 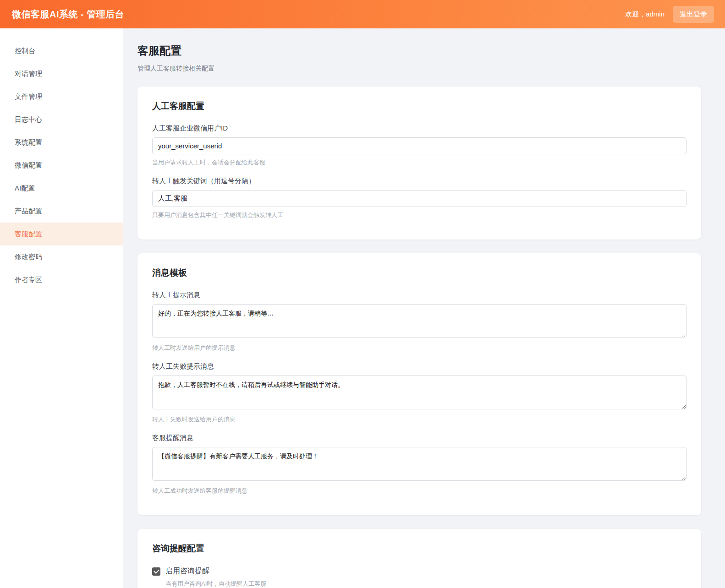 What do you see at coordinates (61, 74) in the screenshot?
I see `sidebar-item-conversations: 对话管理` at bounding box center [61, 74].